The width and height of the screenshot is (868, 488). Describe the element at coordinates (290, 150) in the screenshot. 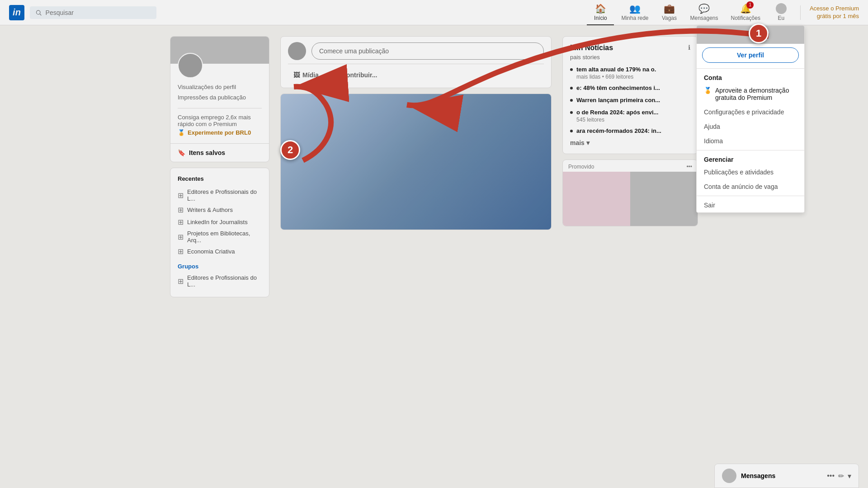

I see `step-badge-2: 2` at that location.